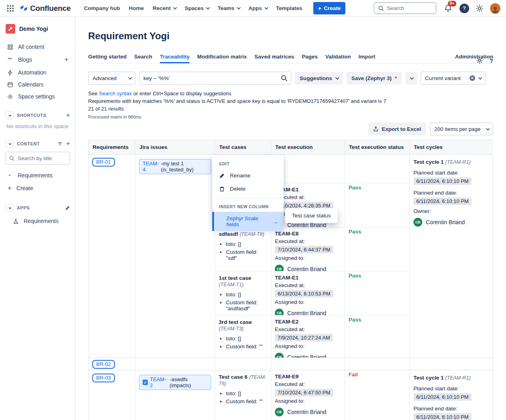 Image resolution: width=506 pixels, height=420 pixels. What do you see at coordinates (248, 189) in the screenshot?
I see `menu-item-delete: Delete` at bounding box center [248, 189].